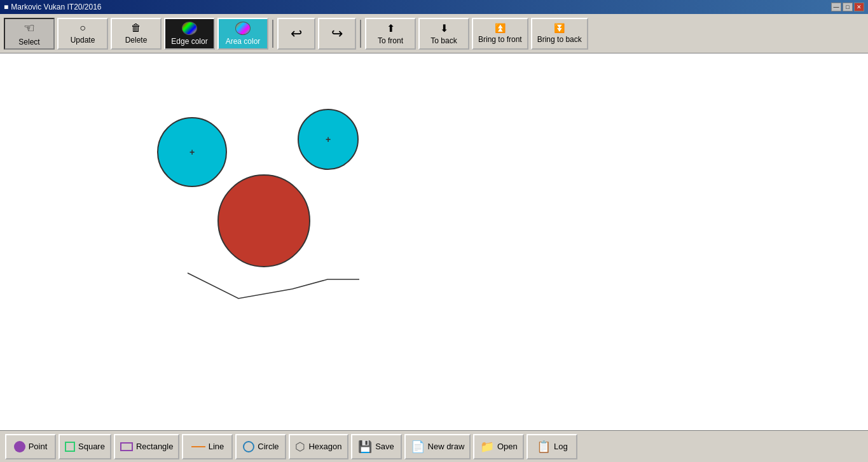 This screenshot has height=462, width=868. What do you see at coordinates (85, 447) in the screenshot?
I see `square-button: Square` at bounding box center [85, 447].